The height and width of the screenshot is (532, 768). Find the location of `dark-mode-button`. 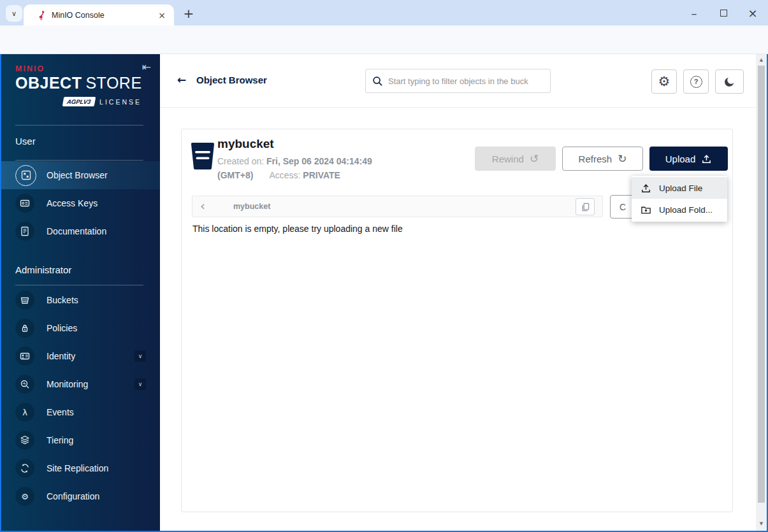

dark-mode-button is located at coordinates (729, 82).